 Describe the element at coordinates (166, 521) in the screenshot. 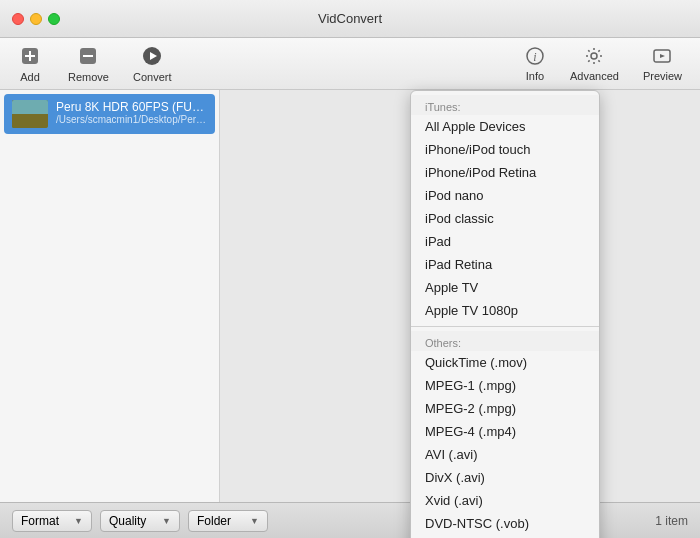

I see `quality-chevron: ▼` at that location.